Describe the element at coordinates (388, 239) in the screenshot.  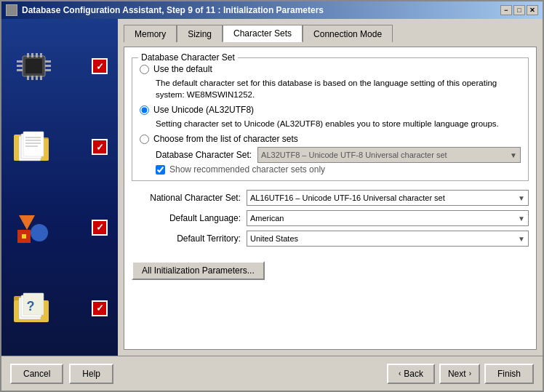
I see `default-territory-select: United States ▼` at that location.